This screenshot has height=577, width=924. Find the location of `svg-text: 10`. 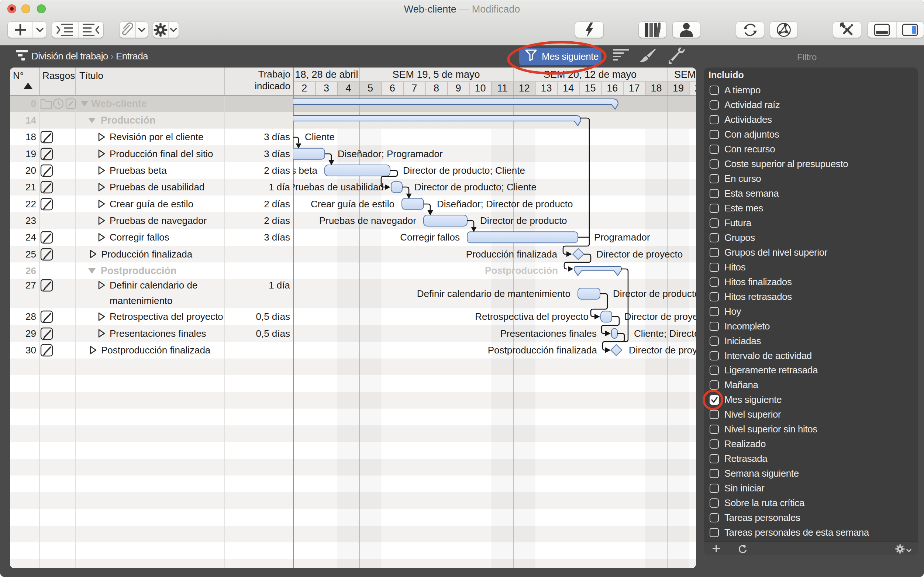

svg-text: 10 is located at coordinates (480, 89).